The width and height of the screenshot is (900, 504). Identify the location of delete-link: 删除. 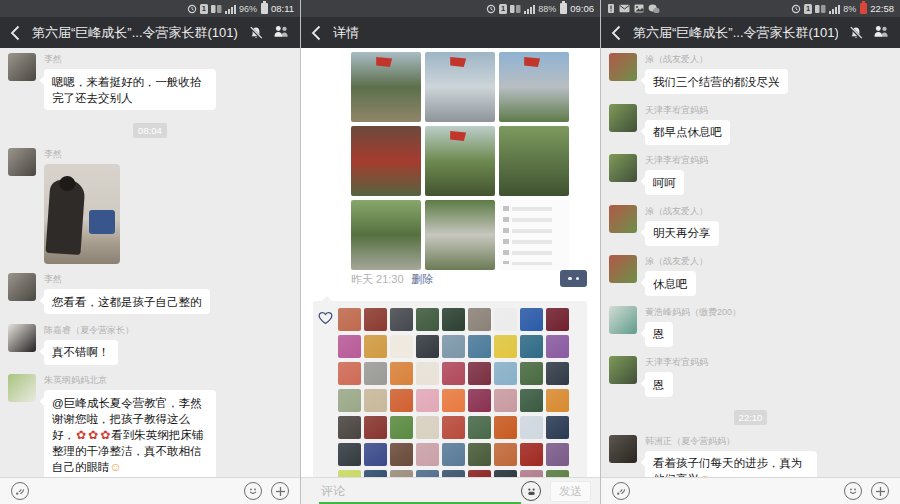
(423, 280).